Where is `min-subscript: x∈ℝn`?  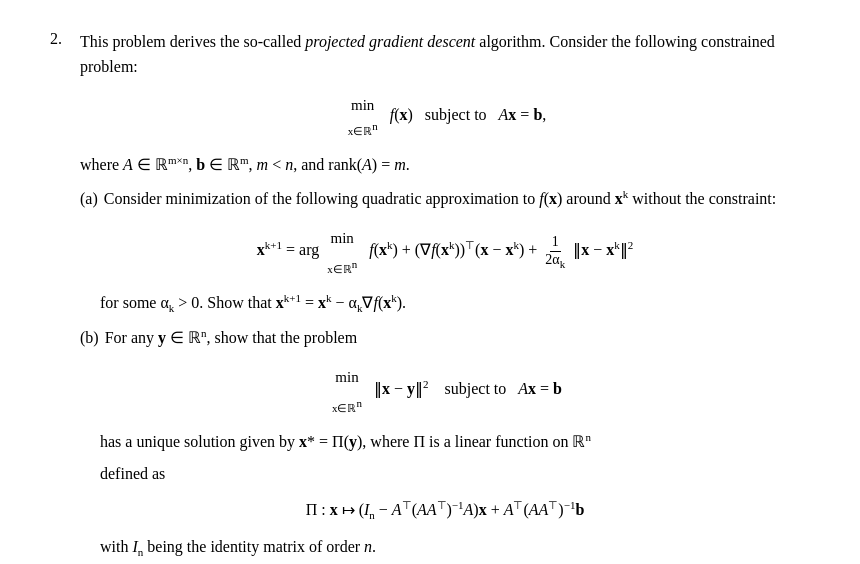
min-subscript: x∈ℝn is located at coordinates (363, 131).